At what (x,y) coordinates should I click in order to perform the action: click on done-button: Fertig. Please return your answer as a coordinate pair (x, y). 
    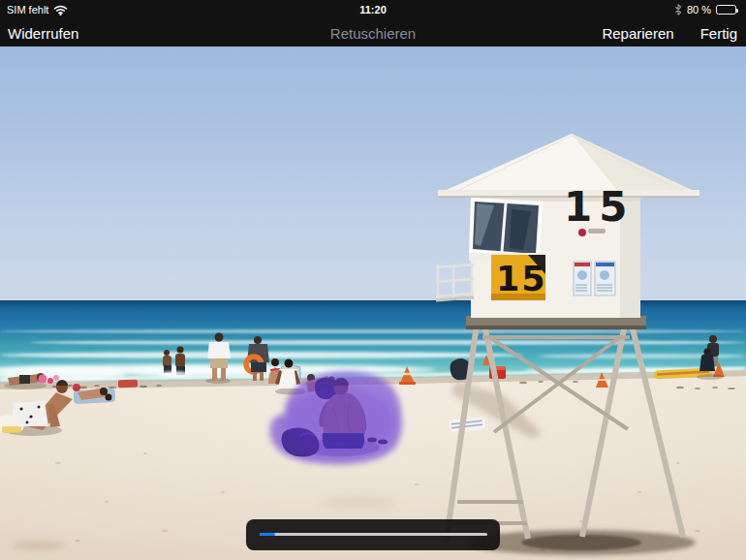
    Looking at the image, I should click on (719, 33).